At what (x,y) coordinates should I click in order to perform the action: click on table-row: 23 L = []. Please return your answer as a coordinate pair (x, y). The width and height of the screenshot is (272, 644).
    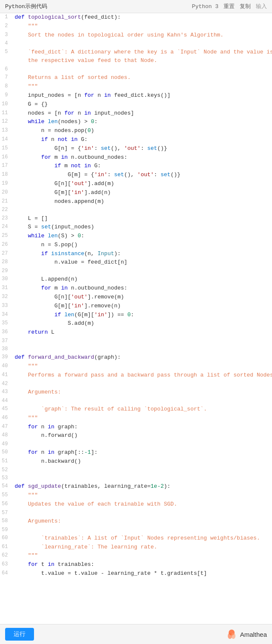
    Looking at the image, I should click on (136, 219).